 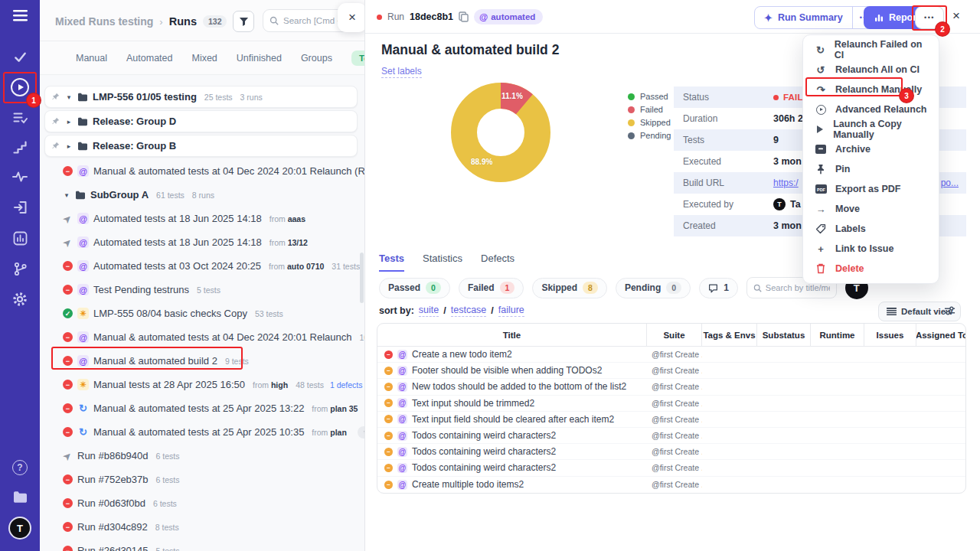 What do you see at coordinates (469, 311) in the screenshot?
I see `sort-by-testcase: testcase` at bounding box center [469, 311].